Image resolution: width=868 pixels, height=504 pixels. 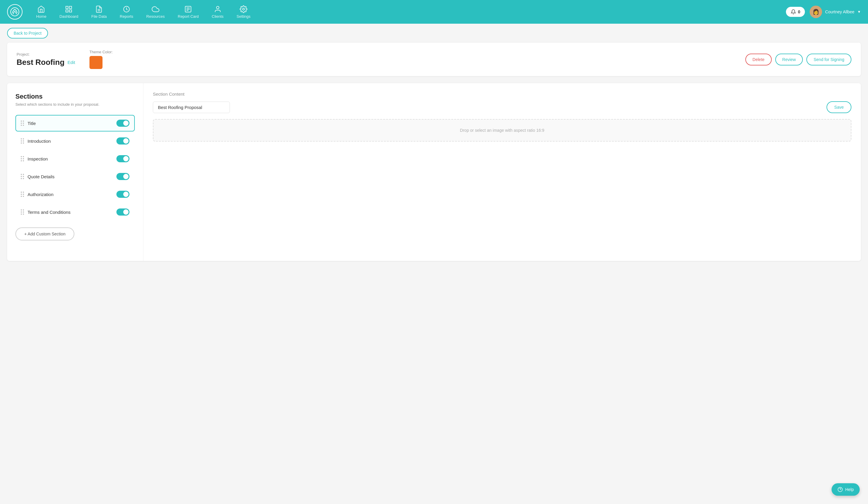 I want to click on sections-subtitle: Select which sections to include in your…, so click(x=75, y=105).